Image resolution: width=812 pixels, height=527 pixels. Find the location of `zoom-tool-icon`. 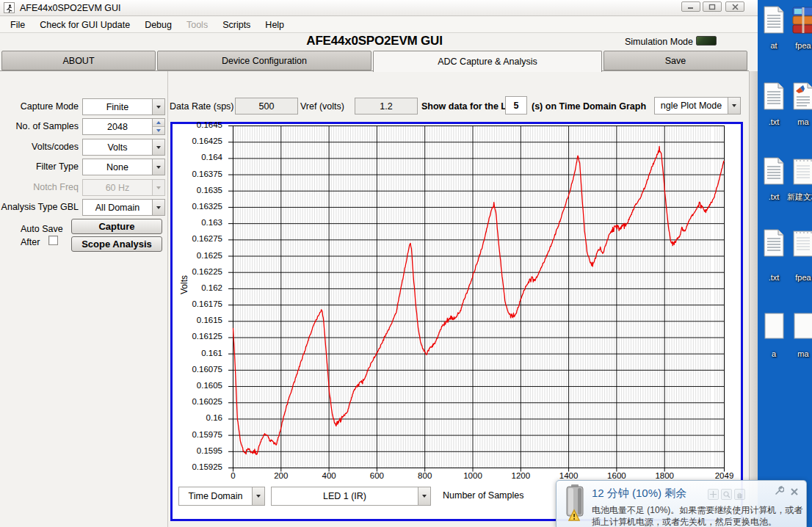

zoom-tool-icon is located at coordinates (727, 495).